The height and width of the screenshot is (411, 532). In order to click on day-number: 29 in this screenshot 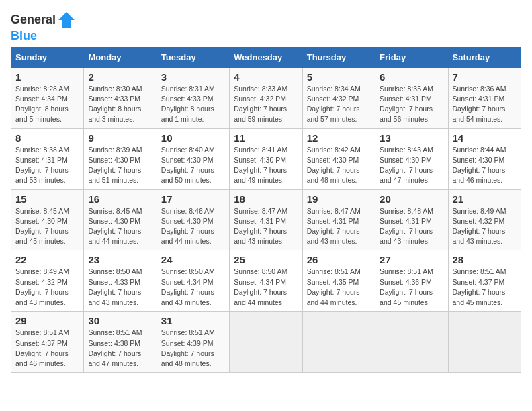, I will do `click(47, 321)`.